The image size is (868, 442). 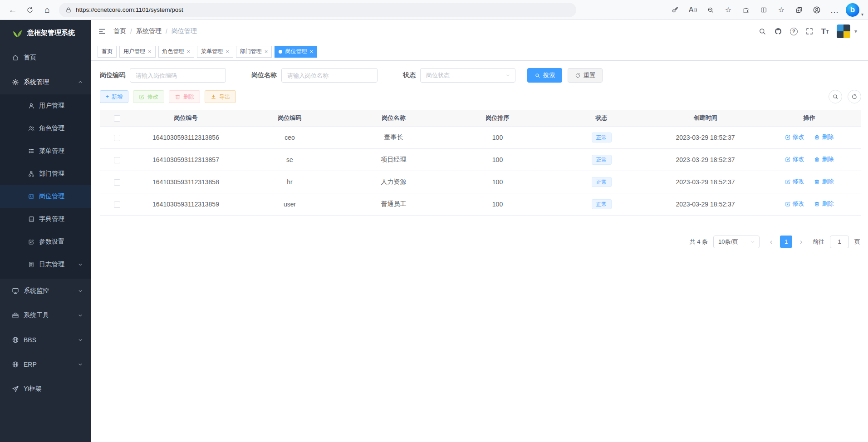 I want to click on sidebar-item-departments: 部门管理, so click(x=45, y=174).